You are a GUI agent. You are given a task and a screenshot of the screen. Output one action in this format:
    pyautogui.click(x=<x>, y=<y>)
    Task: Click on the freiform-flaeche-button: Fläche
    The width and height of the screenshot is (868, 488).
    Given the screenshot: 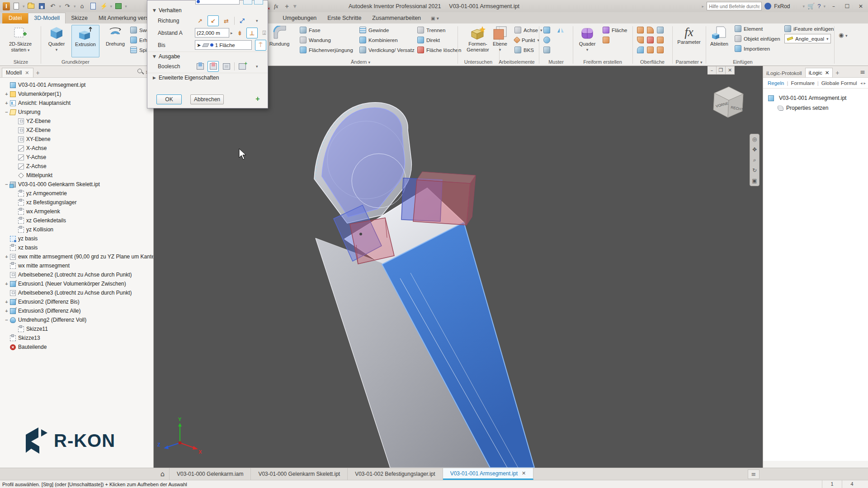 What is the action you would take?
    pyautogui.click(x=615, y=30)
    